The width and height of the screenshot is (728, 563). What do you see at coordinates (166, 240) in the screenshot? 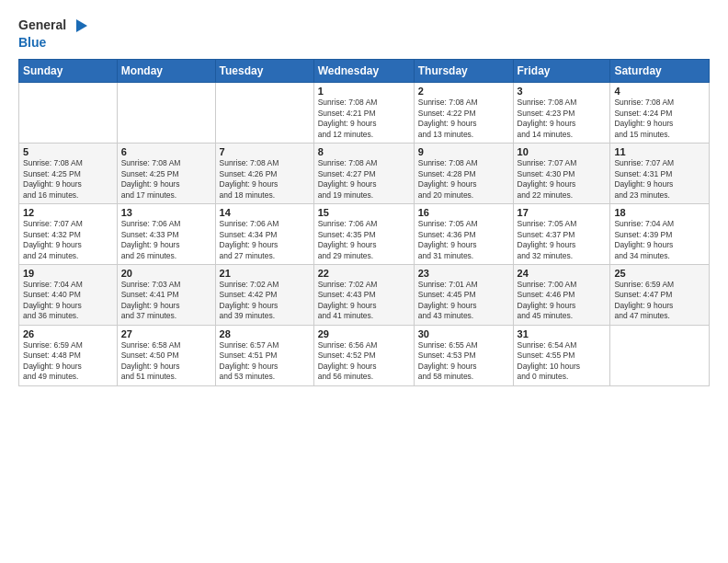
I see `day-info: Sunrise: 7:06 AM Sunset: 4:33 PM Dayligh…` at bounding box center [166, 240].